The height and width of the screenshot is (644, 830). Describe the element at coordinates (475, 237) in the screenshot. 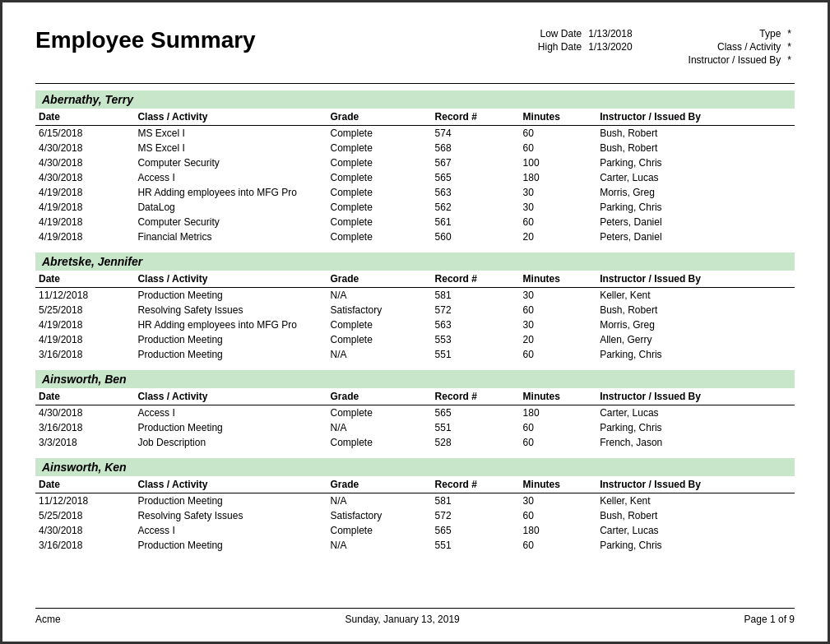

I see `cell-record: 560` at that location.